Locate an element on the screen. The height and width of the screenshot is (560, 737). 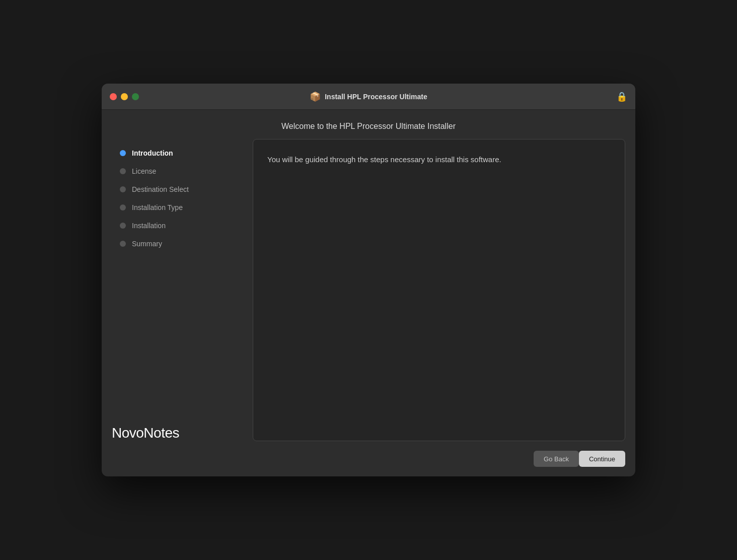
go-back-button: Go Back is located at coordinates (556, 459).